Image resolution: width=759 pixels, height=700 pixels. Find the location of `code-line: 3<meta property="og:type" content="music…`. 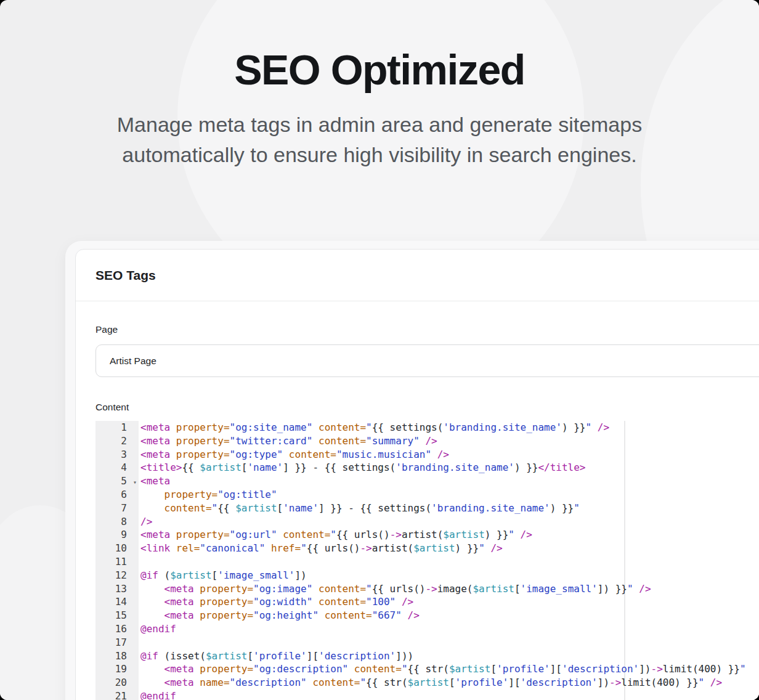

code-line: 3<meta property="og:type" content="music… is located at coordinates (428, 455).